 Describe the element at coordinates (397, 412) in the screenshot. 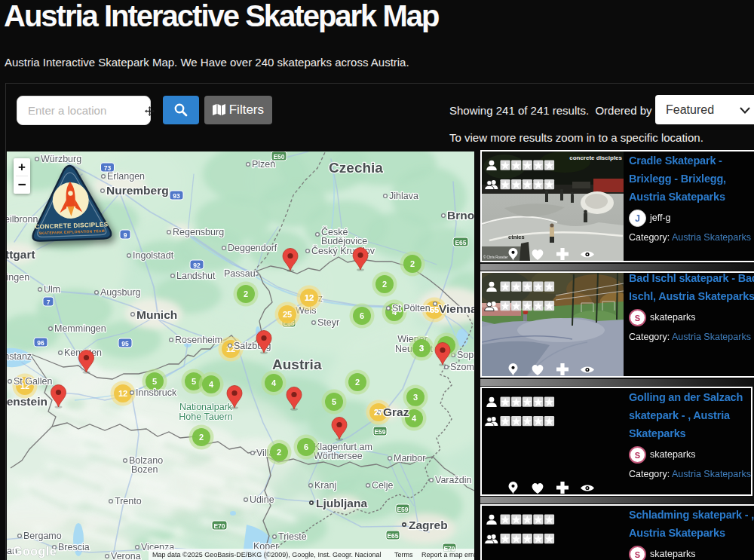

I see `svg-text: Graz` at that location.